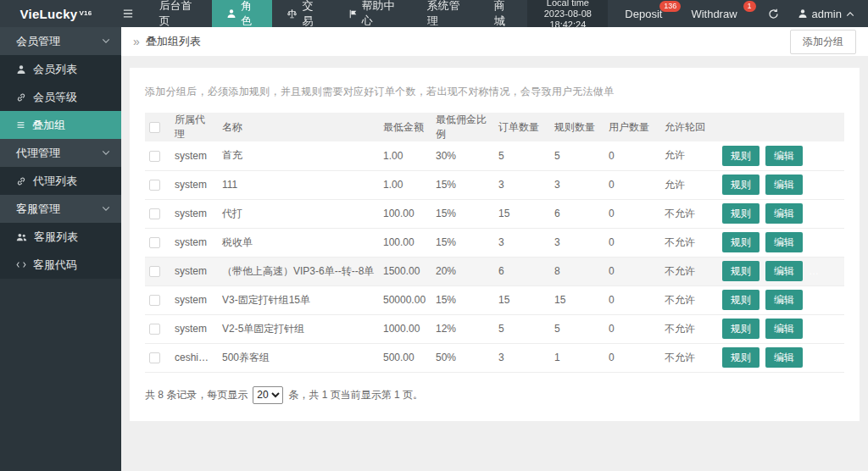  What do you see at coordinates (829, 14) in the screenshot?
I see `user-menu: admin` at bounding box center [829, 14].